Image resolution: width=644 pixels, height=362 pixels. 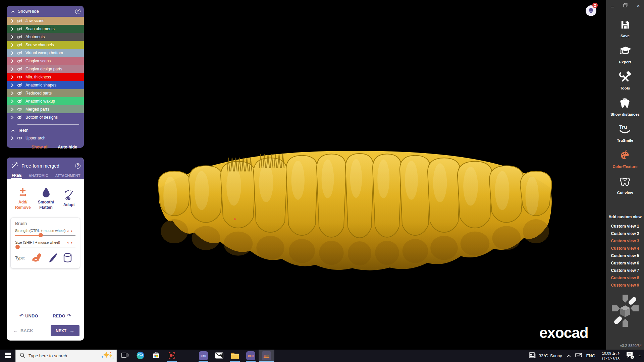 What do you see at coordinates (203, 356) in the screenshot?
I see `taskbar-app-exocad-app: exo` at bounding box center [203, 356].